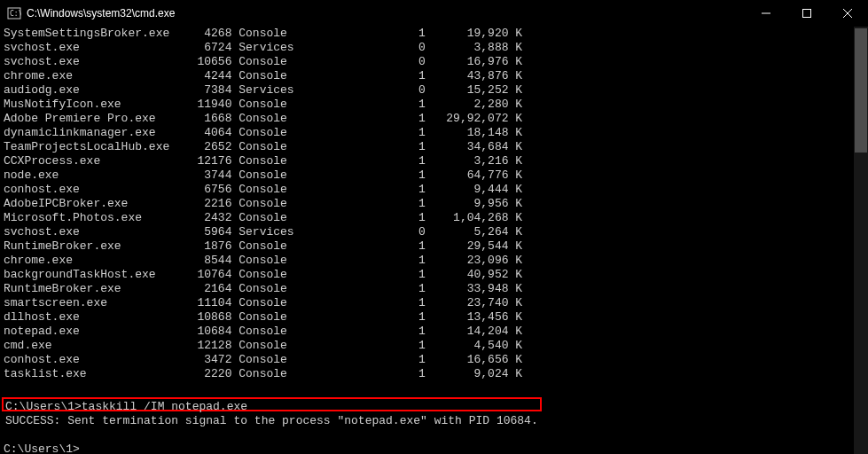  What do you see at coordinates (436, 232) in the screenshot?
I see `process-row: svchost.exe 5964 Services 0 5,264 K` at bounding box center [436, 232].